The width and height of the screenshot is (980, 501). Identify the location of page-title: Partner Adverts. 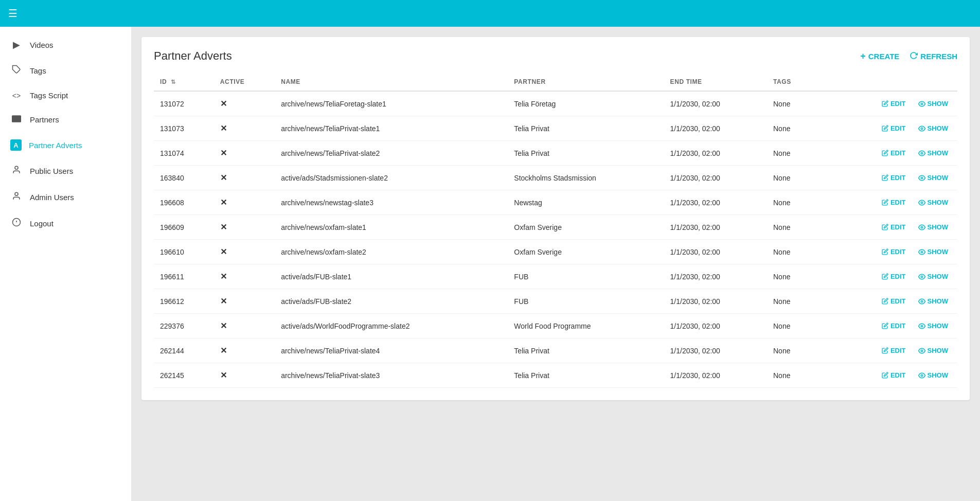
(193, 56).